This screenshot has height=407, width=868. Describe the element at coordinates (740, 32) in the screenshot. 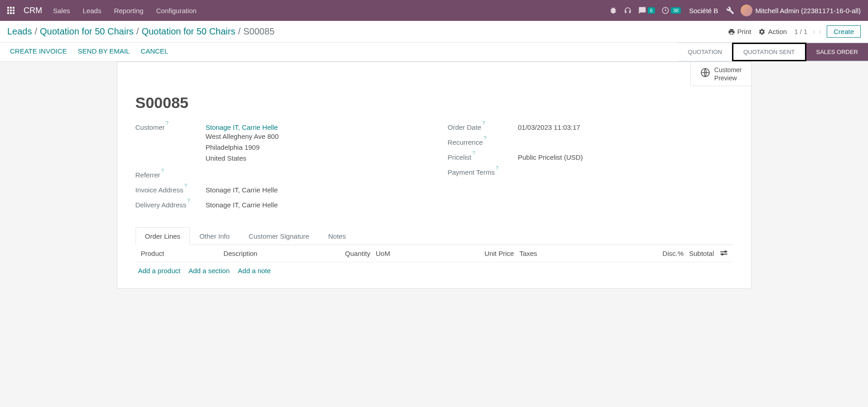

I see `print-button: Print` at that location.